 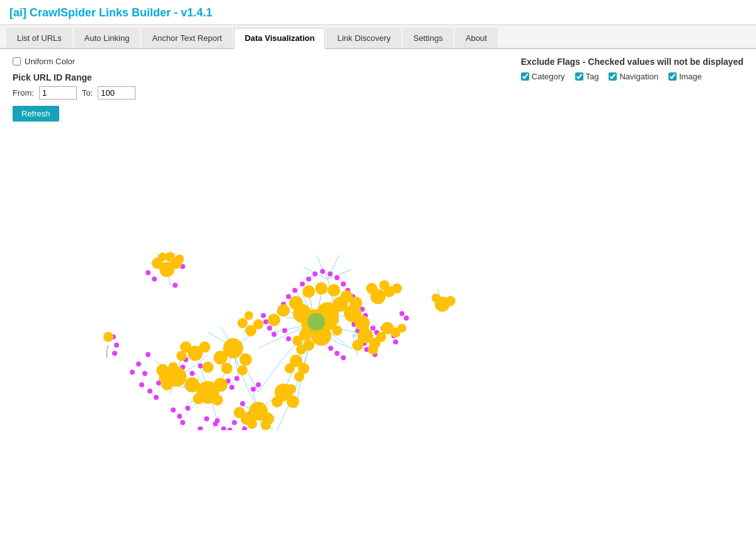 What do you see at coordinates (633, 77) in the screenshot?
I see `flag-navigation-item: Navigation` at bounding box center [633, 77].